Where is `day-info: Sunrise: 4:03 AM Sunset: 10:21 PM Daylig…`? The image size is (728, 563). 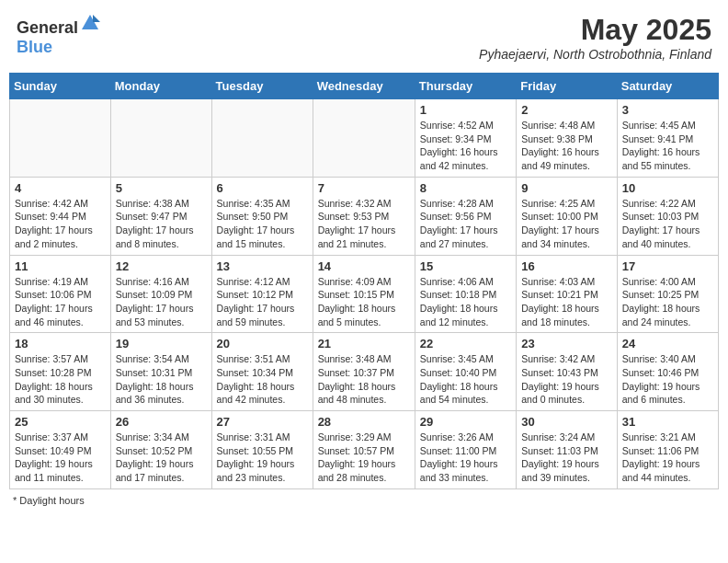
day-info: Sunrise: 4:03 AM Sunset: 10:21 PM Daylig… is located at coordinates (566, 302).